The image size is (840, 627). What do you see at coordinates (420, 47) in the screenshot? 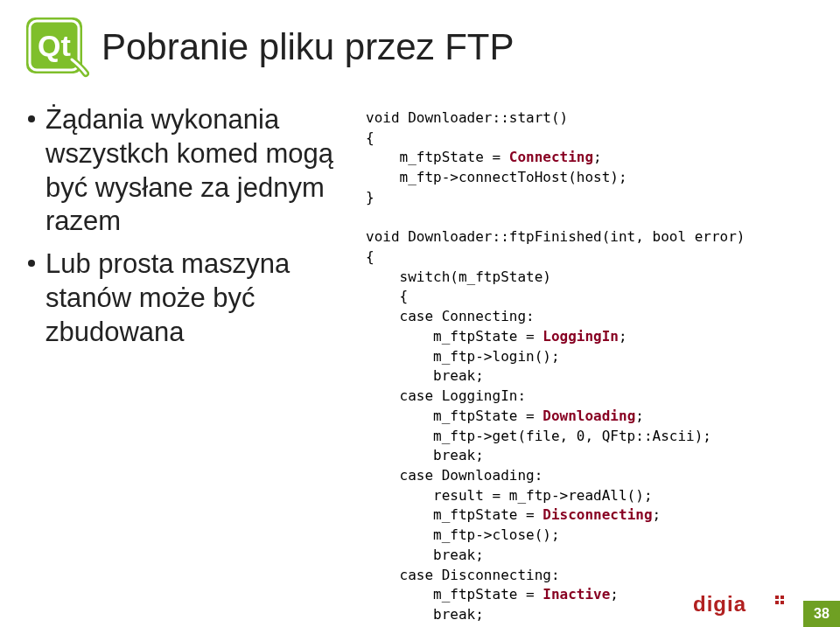
I see `header-row: Qt Pobranie pliku przez FTP` at bounding box center [420, 47].